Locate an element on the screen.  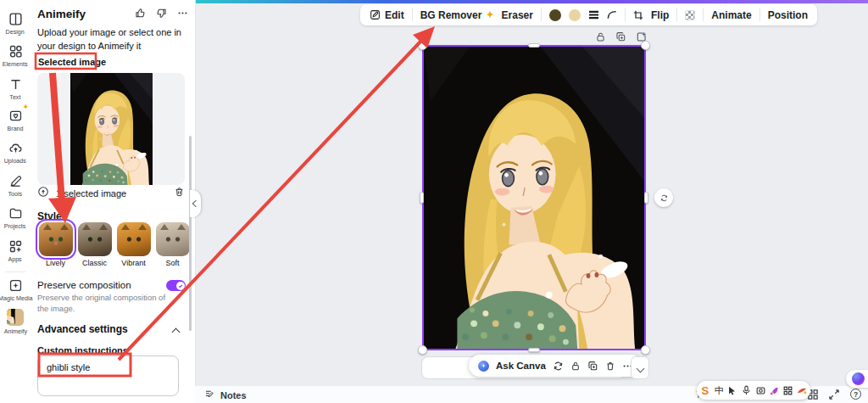
sidebar-item-design: Design is located at coordinates (15, 24).